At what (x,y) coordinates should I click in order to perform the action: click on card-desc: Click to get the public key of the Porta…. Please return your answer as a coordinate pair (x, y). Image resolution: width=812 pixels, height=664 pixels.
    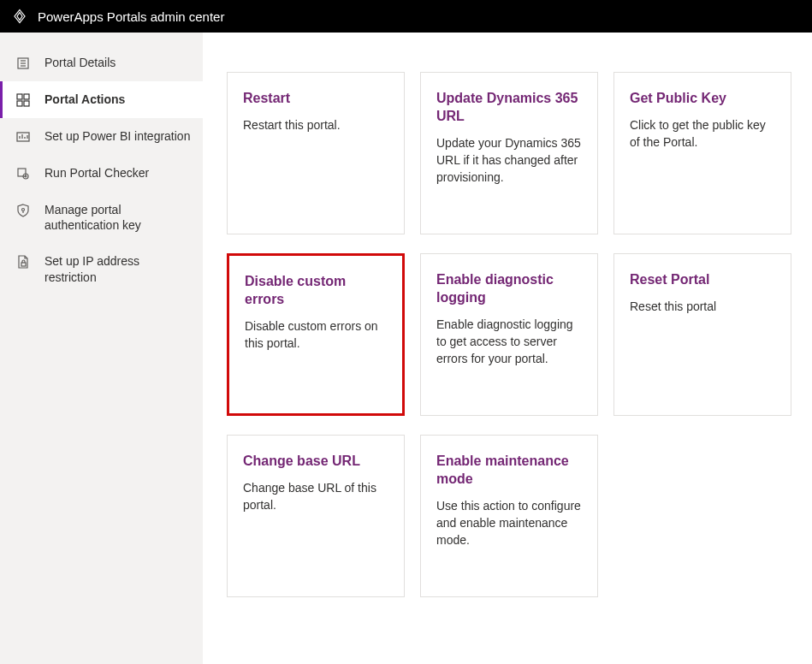
    Looking at the image, I should click on (702, 133).